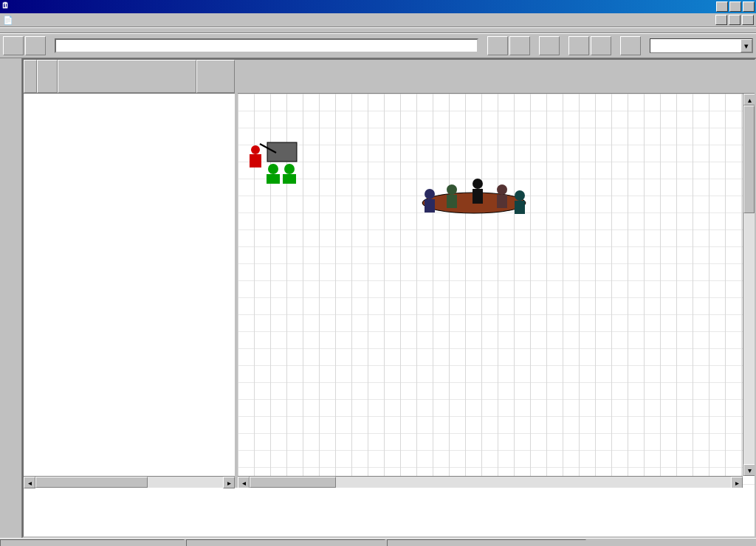  Describe the element at coordinates (496, 77) in the screenshot. I see `gantt-header` at that location.